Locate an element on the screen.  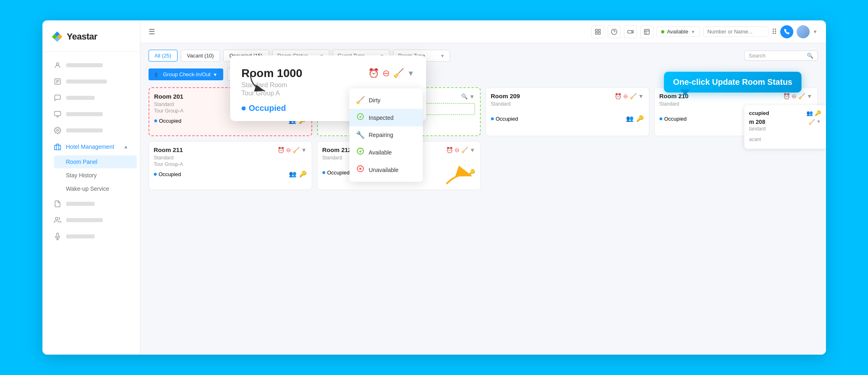
zoom-icon-205: 🔍 is located at coordinates (464, 96).